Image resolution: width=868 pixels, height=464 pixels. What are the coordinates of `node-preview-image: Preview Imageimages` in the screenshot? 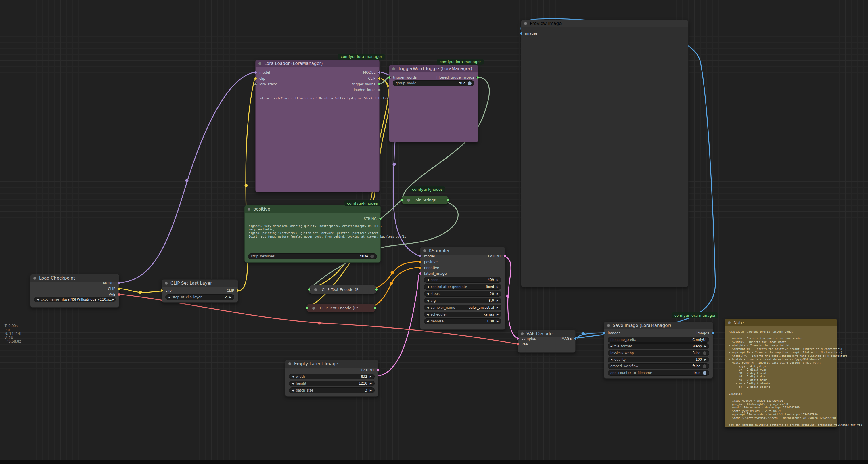 It's located at (604, 153).